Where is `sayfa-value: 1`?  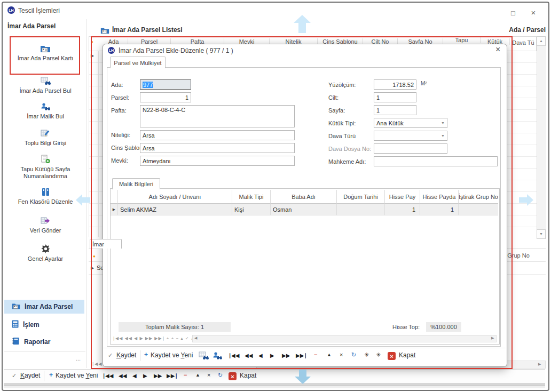 sayfa-value: 1 is located at coordinates (378, 110).